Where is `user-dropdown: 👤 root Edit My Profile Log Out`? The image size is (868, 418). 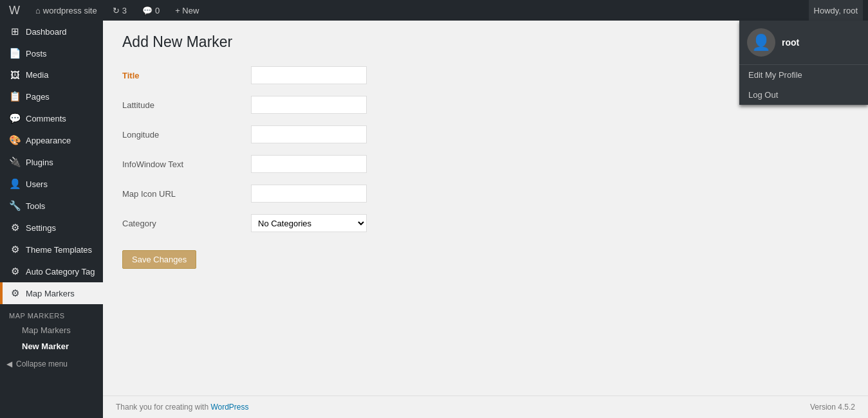 user-dropdown: 👤 root Edit My Profile Log Out is located at coordinates (804, 63).